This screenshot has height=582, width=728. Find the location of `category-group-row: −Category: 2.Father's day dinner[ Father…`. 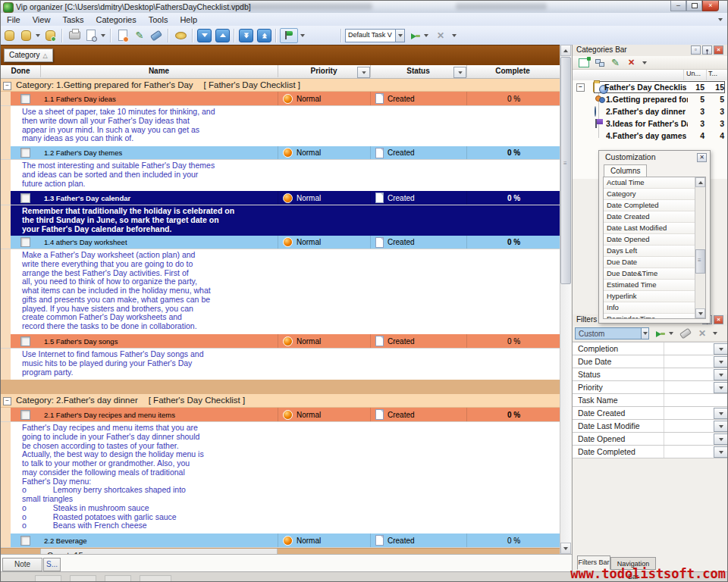

category-group-row: −Category: 2.Father's day dinner[ Father… is located at coordinates (281, 401).